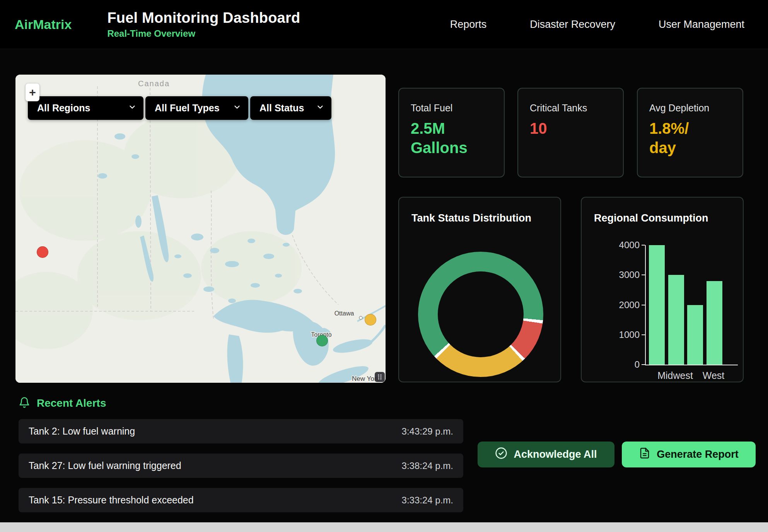 The image size is (768, 532). What do you see at coordinates (86, 108) in the screenshot?
I see `filter-regions-dropdown: All Regions` at bounding box center [86, 108].